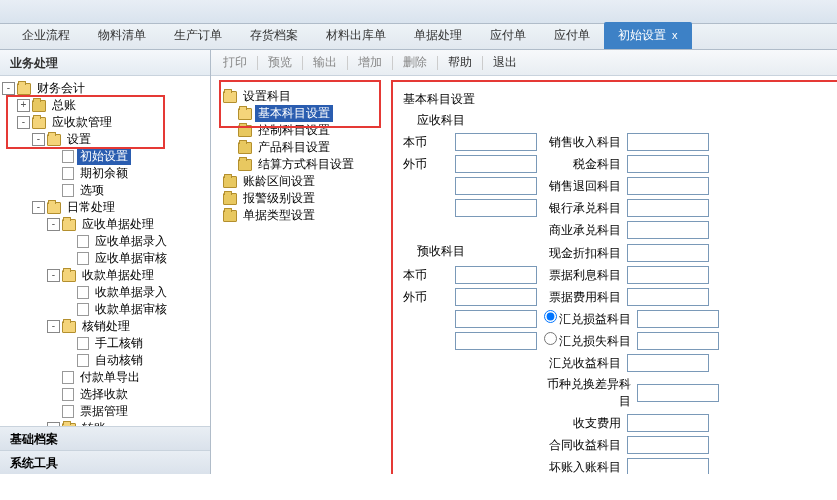  What do you see at coordinates (668, 363) in the screenshot?
I see `in-fx-gain2` at bounding box center [668, 363].